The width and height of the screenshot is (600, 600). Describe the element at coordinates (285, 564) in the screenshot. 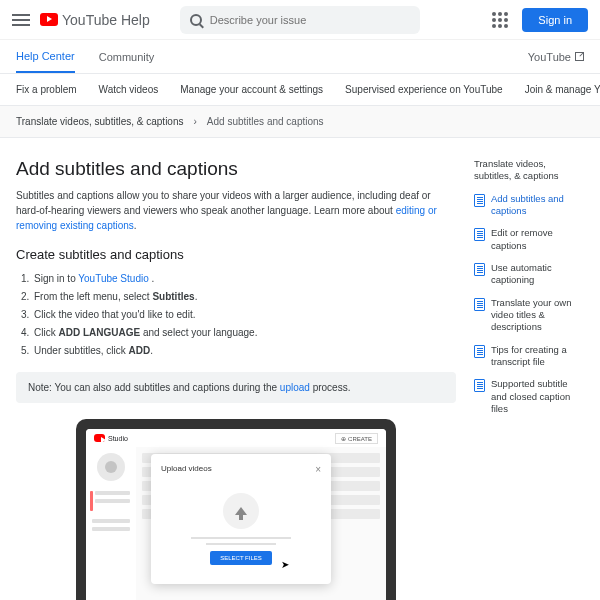

I see `cursor-icon: ➤` at that location.